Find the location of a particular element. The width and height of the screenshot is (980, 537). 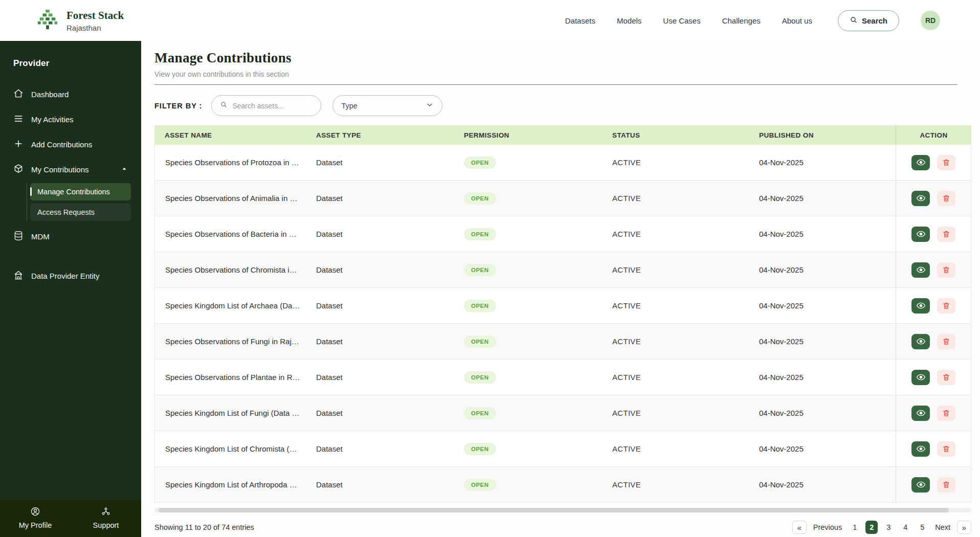

col-action: ACTION is located at coordinates (933, 135).